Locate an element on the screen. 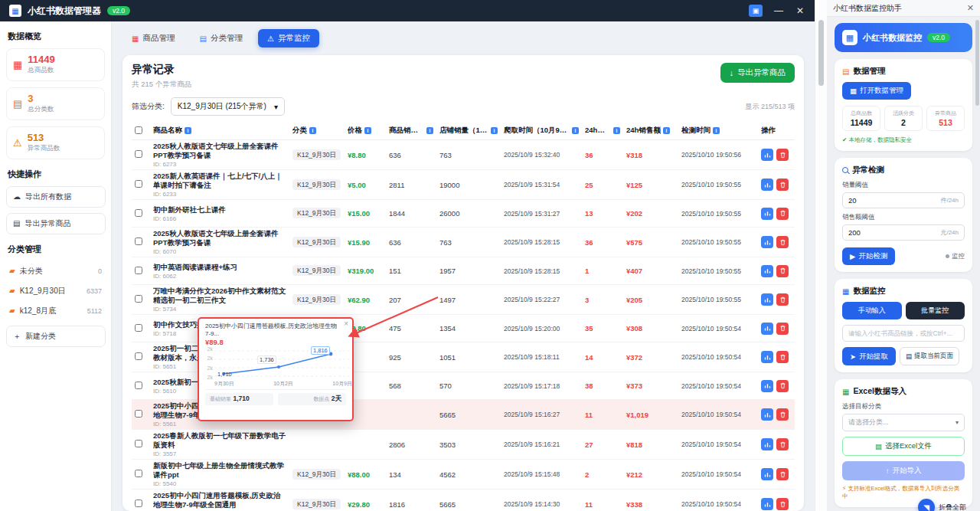 This screenshot has width=980, height=511. table-row: 2025初中小四门速用答题模板,历史政治地理生物7-9年级全国通用 ID: 54… is located at coordinates (463, 500).